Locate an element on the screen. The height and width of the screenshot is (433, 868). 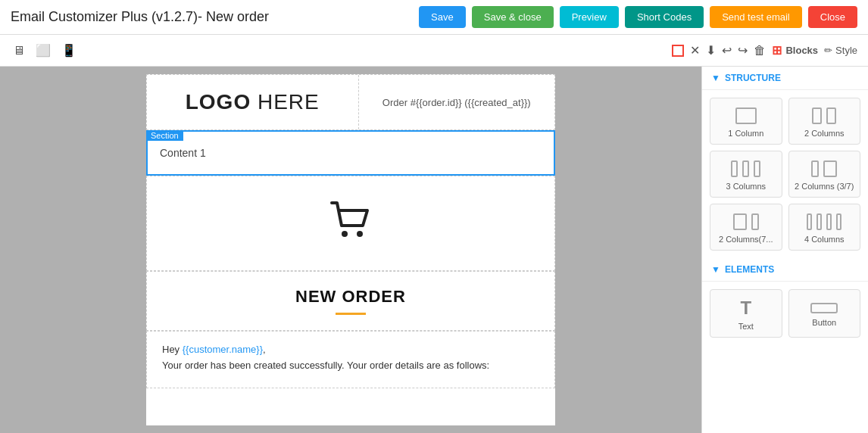
email-header: LOGO HERE Order #{{order.id}} ({{created… is located at coordinates (351, 102).